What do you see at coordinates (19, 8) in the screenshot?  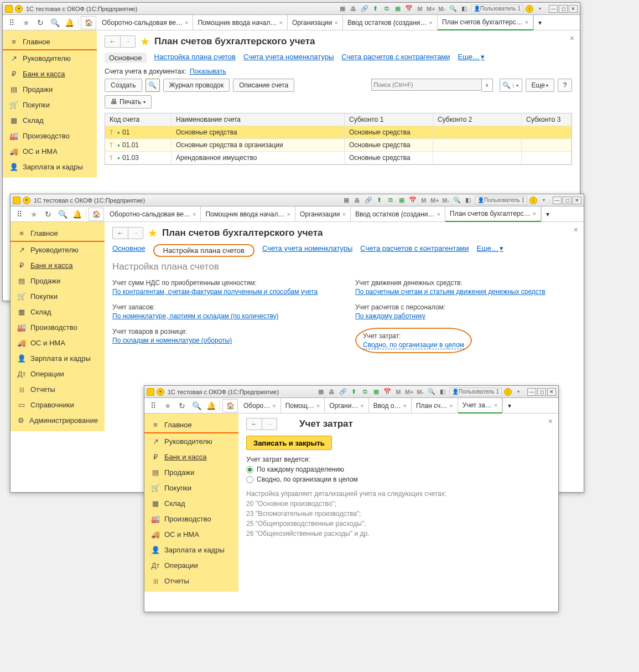 I see `app-dropdown-icon: ▾` at bounding box center [19, 8].